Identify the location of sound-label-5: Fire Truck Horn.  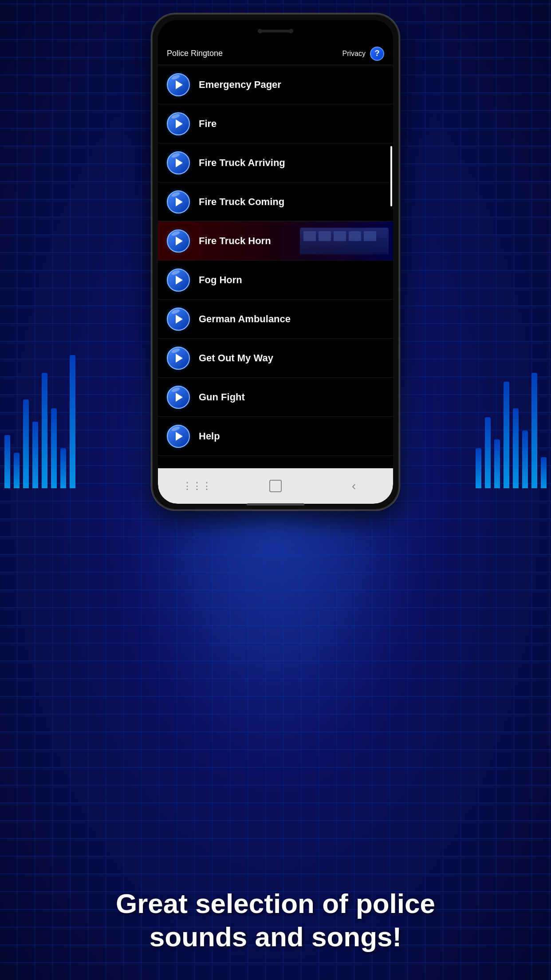
(235, 241).